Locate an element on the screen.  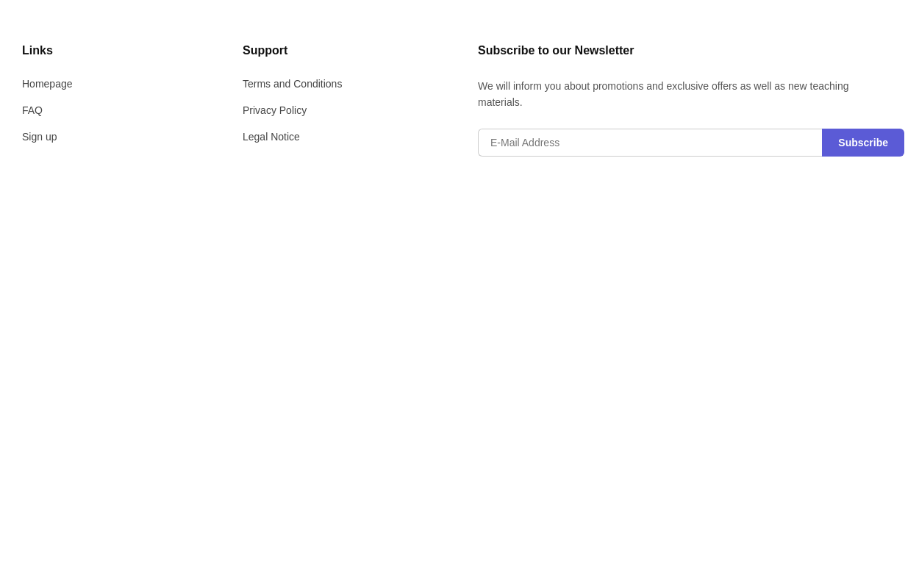
support-title: Support is located at coordinates (357, 51).